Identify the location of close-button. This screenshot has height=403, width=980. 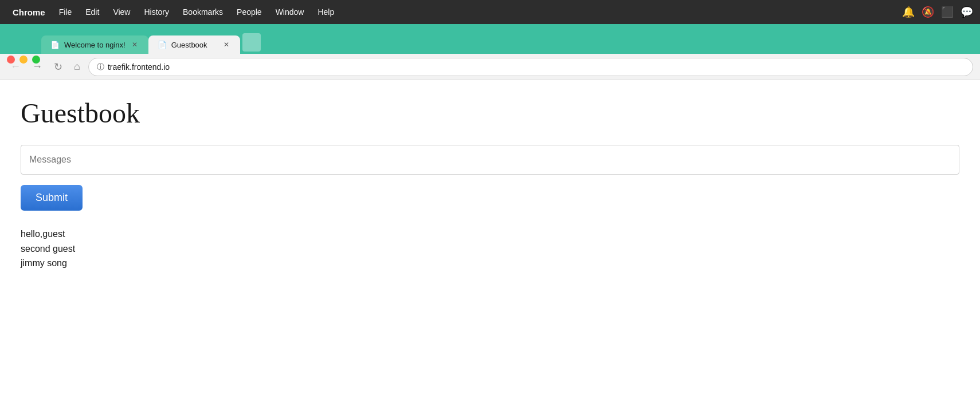
(11, 60).